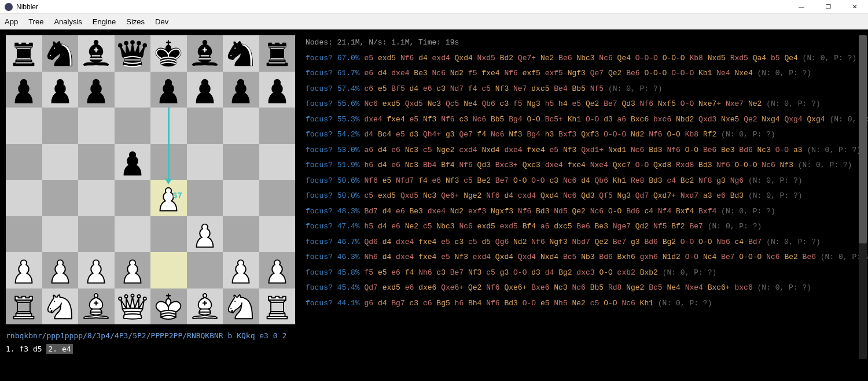 This screenshot has height=381, width=868. What do you see at coordinates (162, 22) in the screenshot?
I see `menu-dev: Dev` at bounding box center [162, 22].